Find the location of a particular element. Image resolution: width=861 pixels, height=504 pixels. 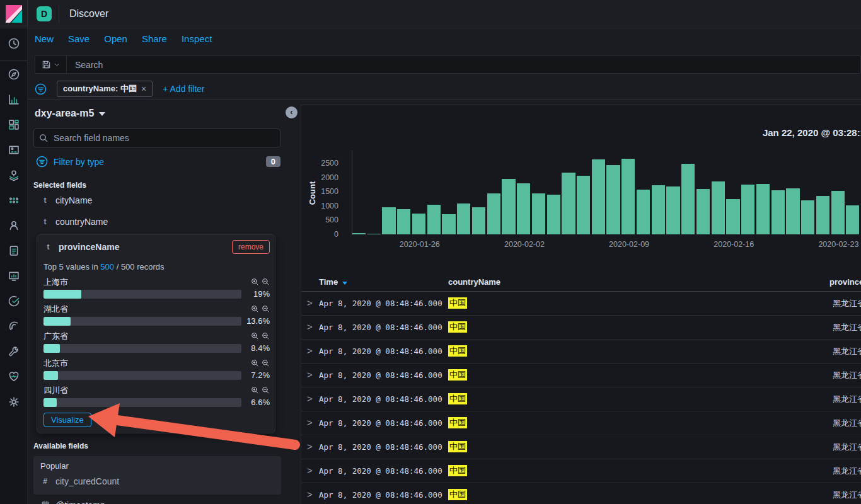

column-header-time: Time is located at coordinates (333, 282).